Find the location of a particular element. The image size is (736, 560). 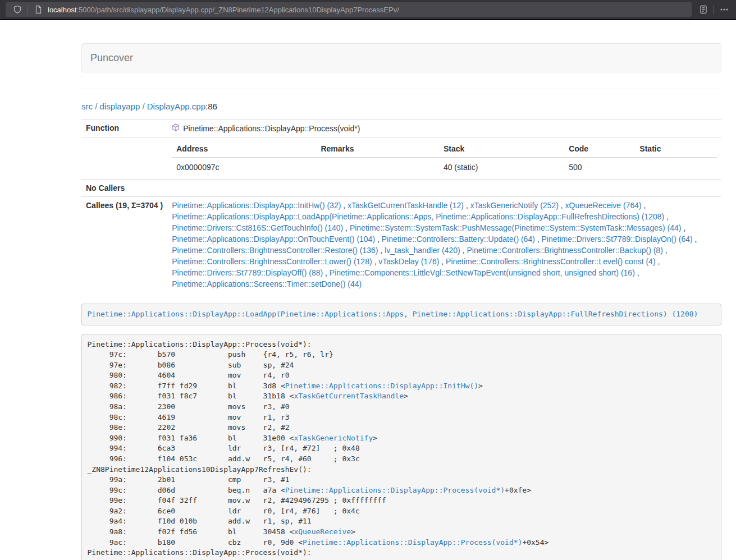

callee-link: Pinetime::Applications::Screens::Timer::… is located at coordinates (267, 284).